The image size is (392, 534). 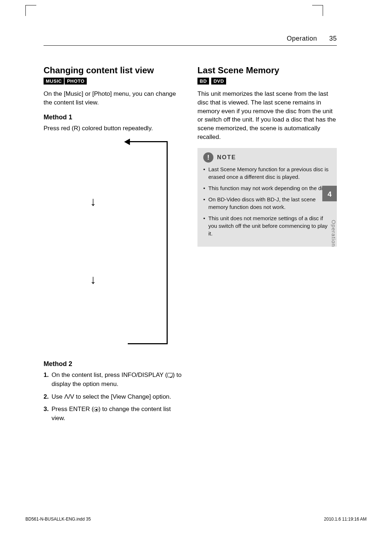 I want to click on method2-steps: On the content list, press INFO/DISPLAY …, so click(x=113, y=397).